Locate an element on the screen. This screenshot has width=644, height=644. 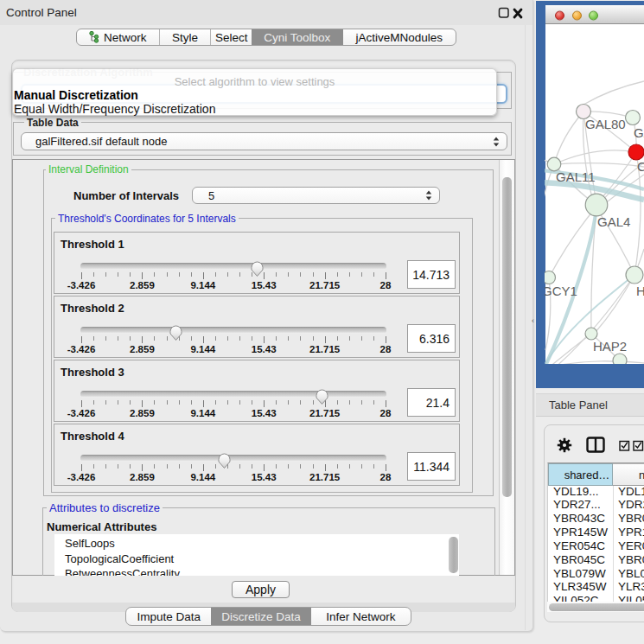
svg-text: GAL80 is located at coordinates (605, 124).